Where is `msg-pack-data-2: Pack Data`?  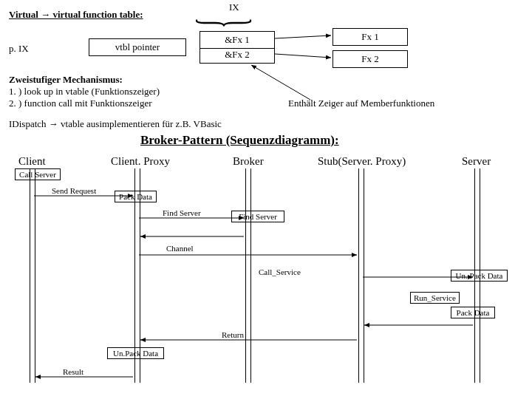 msg-pack-data-2: Pack Data is located at coordinates (473, 313).